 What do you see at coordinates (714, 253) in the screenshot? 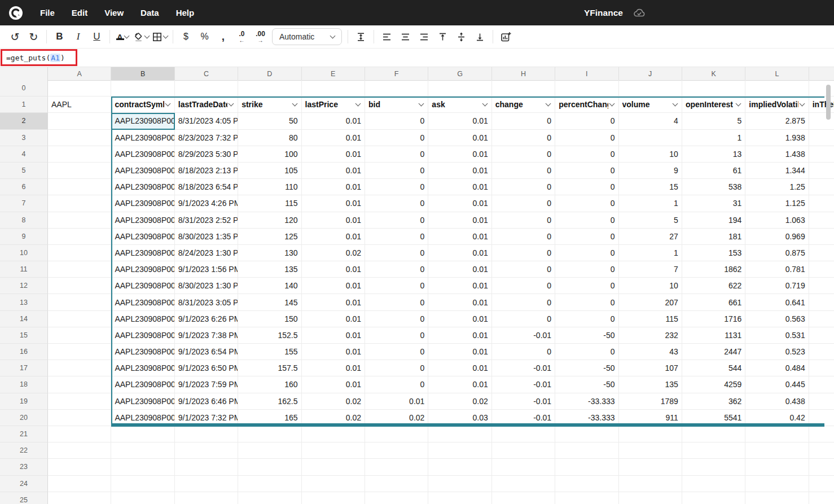
I see `cell: 153` at bounding box center [714, 253].